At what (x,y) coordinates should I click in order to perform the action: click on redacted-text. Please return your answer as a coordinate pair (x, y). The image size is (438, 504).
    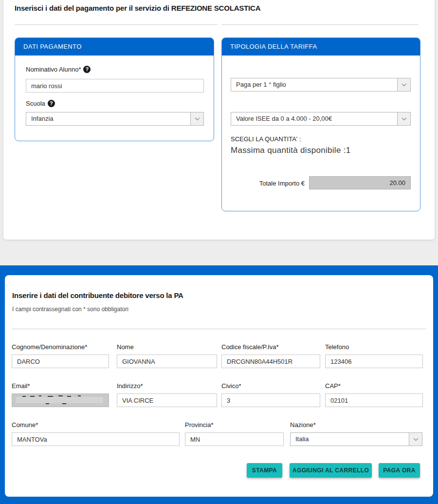
    Looking at the image, I should click on (59, 400).